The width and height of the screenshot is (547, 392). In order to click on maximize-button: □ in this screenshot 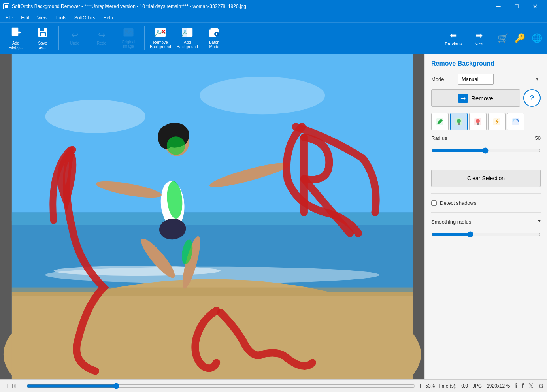, I will do `click(517, 6)`.